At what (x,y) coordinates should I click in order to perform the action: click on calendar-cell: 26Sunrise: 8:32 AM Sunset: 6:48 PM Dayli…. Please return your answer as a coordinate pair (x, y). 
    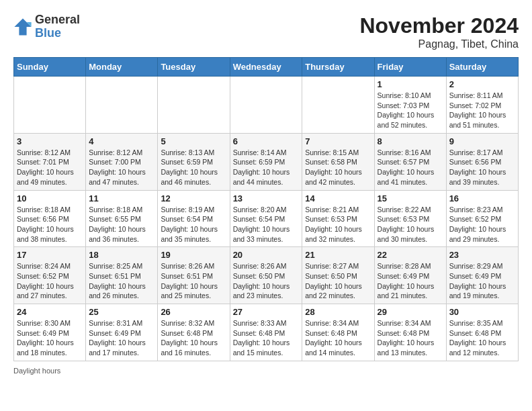
    Looking at the image, I should click on (193, 333).